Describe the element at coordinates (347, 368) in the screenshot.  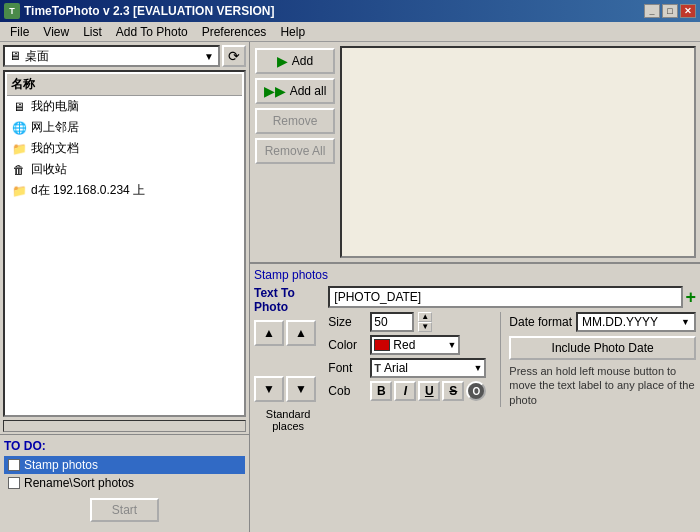
I see `font-label: Font` at that location.